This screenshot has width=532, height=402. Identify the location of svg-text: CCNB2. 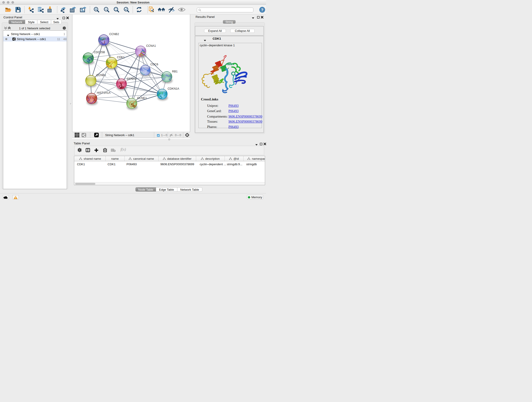
(114, 34).